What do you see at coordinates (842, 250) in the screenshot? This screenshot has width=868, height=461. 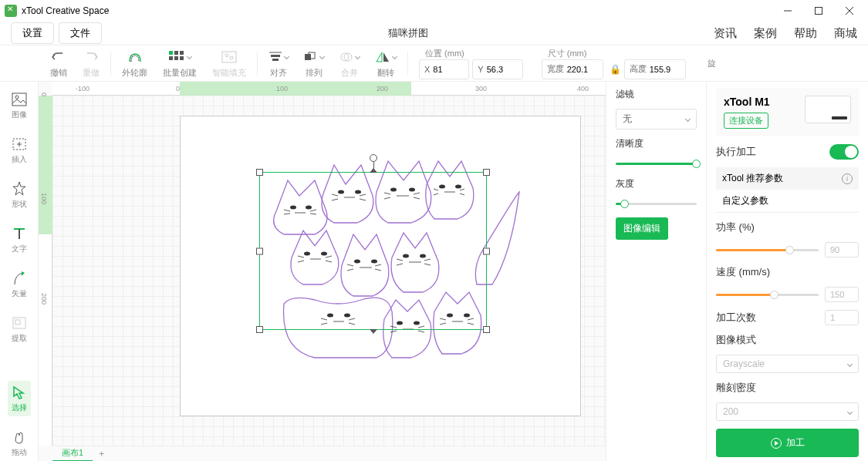 I see `power-value: 90` at bounding box center [842, 250].